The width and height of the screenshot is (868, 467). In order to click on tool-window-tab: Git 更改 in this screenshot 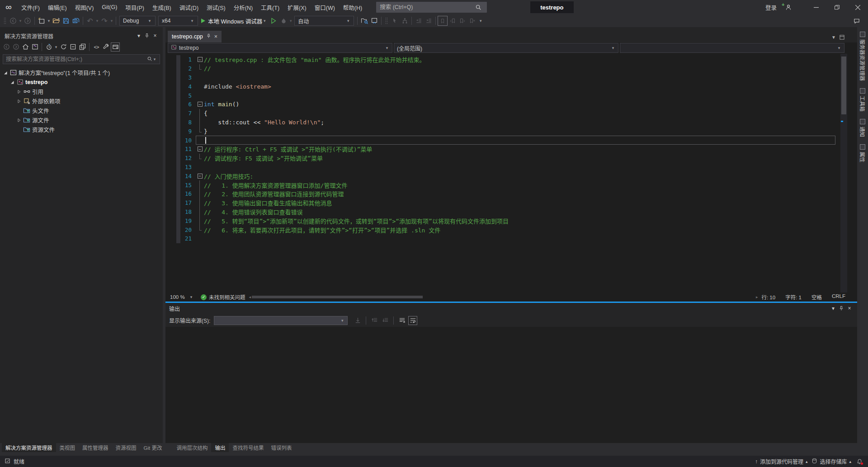, I will do `click(153, 448)`.